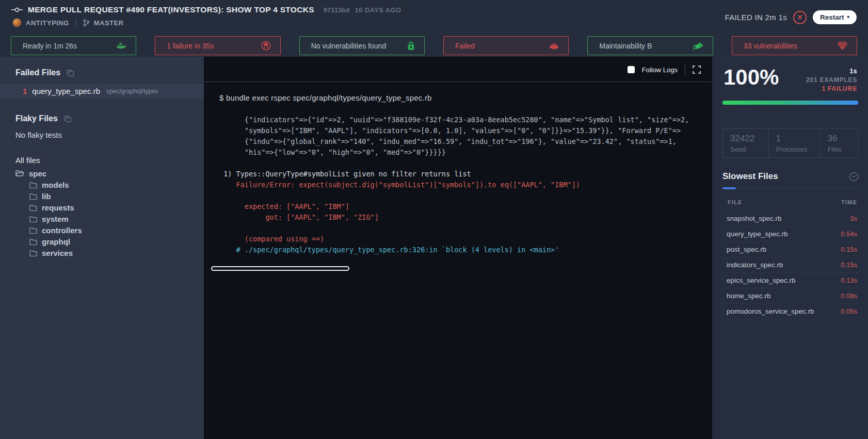 This screenshot has height=439, width=868. Describe the element at coordinates (87, 23) in the screenshot. I see `git-branch-icon` at that location.